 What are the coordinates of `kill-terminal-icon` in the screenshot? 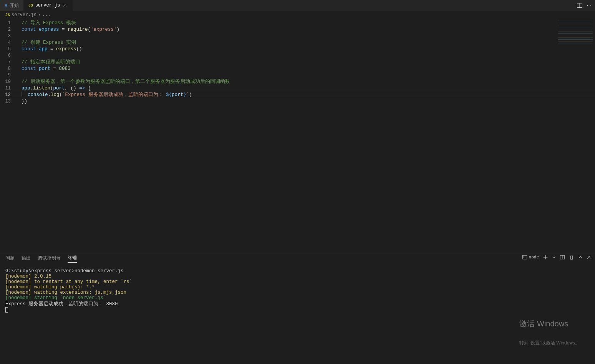 It's located at (572, 257).